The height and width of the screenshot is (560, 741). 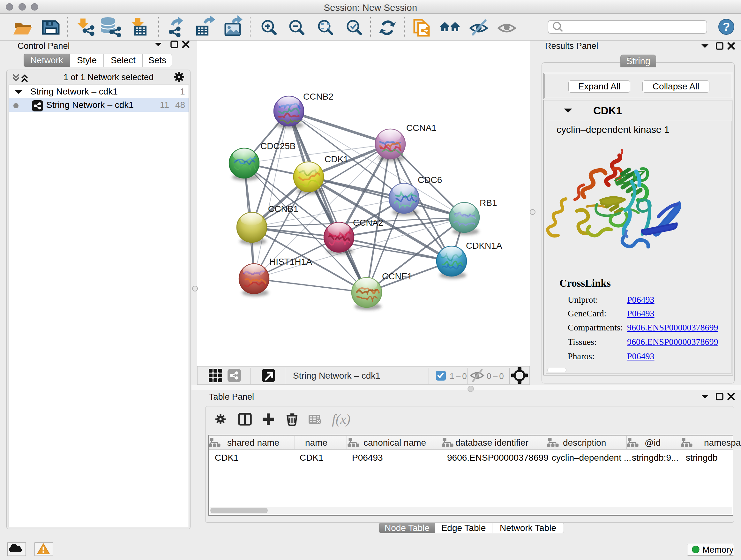 I want to click on svg-text: CCNE1, so click(x=397, y=276).